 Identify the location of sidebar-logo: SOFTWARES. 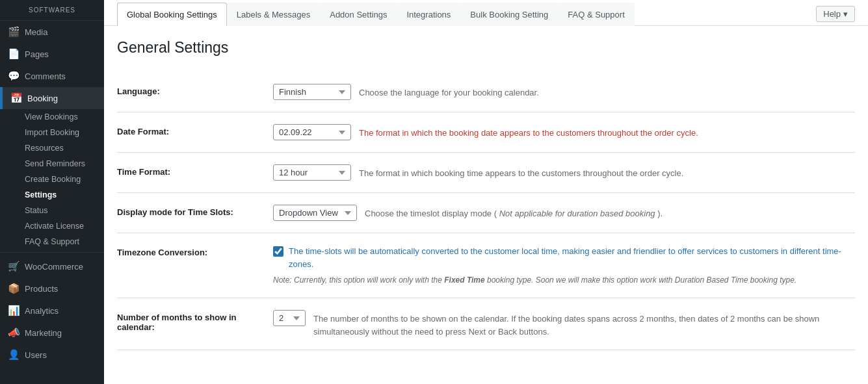
(52, 10).